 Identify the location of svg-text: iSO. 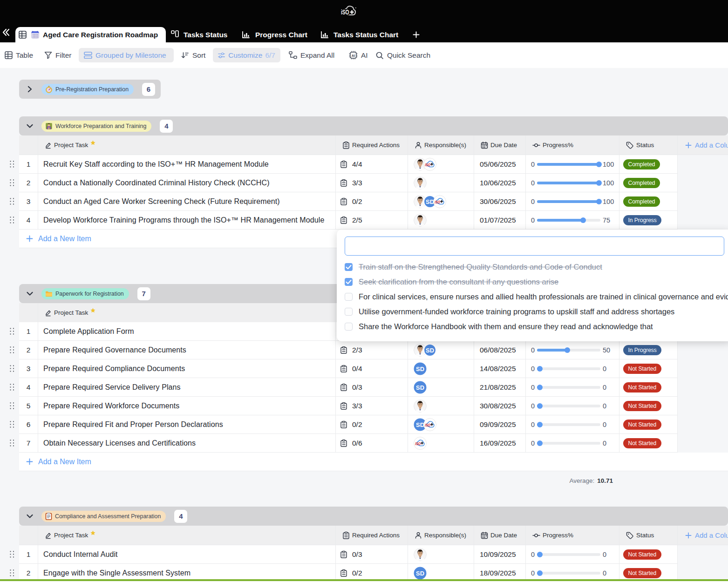
(345, 12).